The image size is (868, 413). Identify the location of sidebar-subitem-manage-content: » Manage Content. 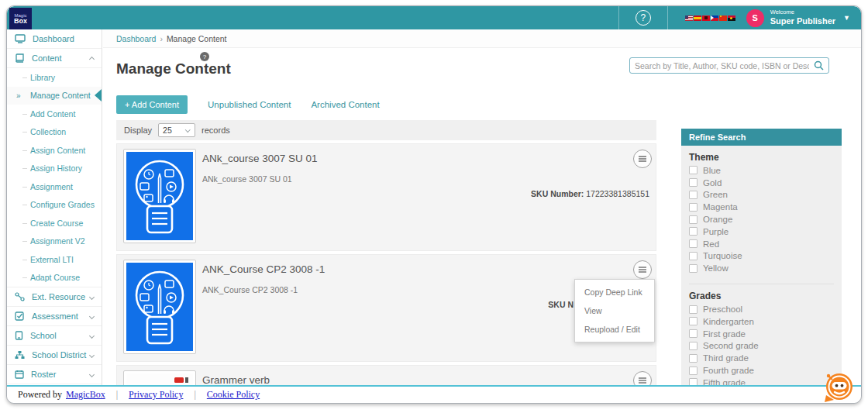
(54, 96).